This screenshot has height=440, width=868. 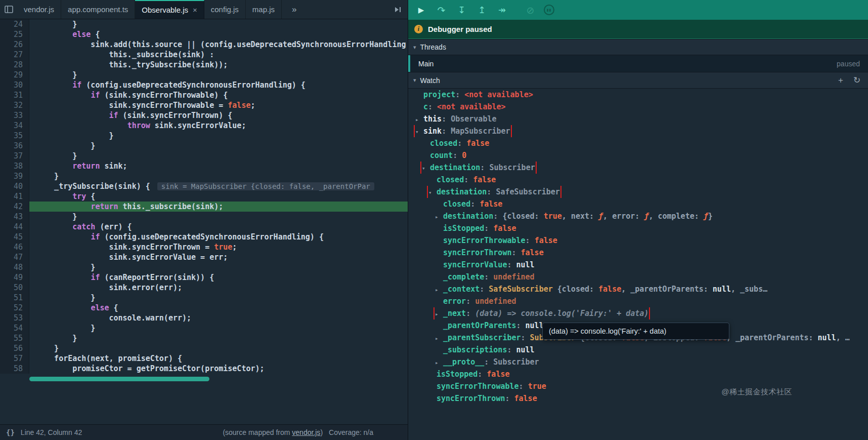 I want to click on property-value: , _subs…, so click(x=749, y=289).